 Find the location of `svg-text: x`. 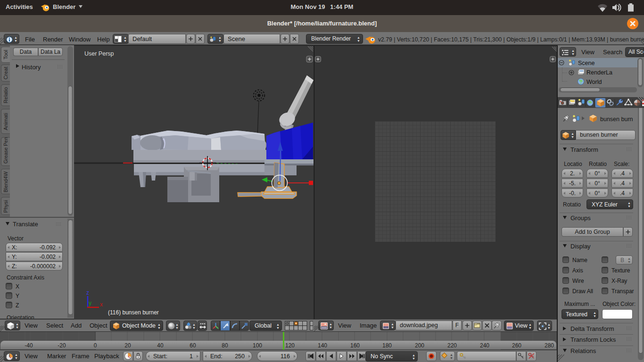

svg-text: x is located at coordinates (101, 304).